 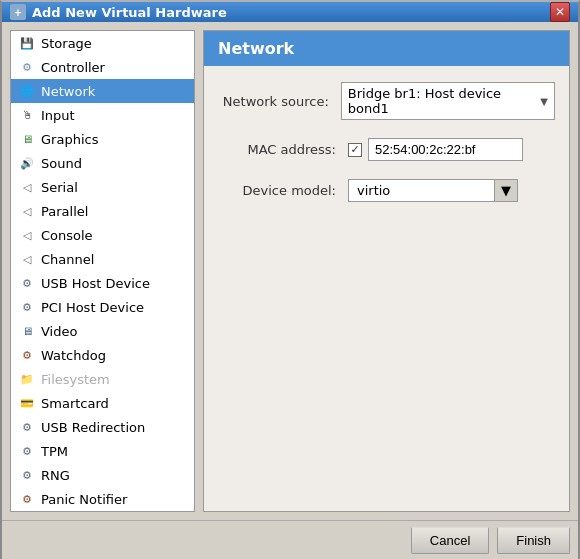 I want to click on usb-redirection-icon: ⚙, so click(x=27, y=427).